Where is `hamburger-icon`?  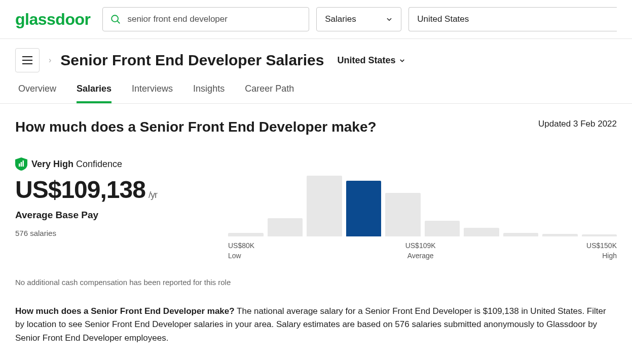 hamburger-icon is located at coordinates (27, 60).